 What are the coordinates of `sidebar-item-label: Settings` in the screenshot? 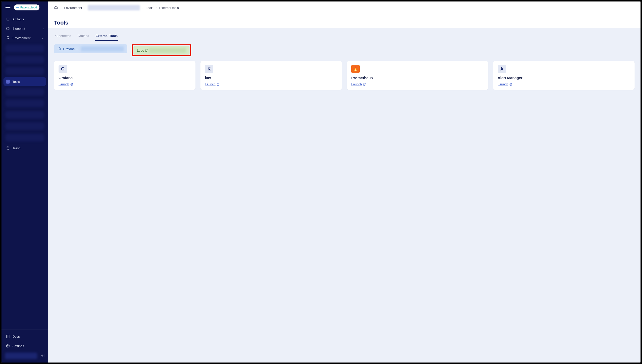 It's located at (18, 346).